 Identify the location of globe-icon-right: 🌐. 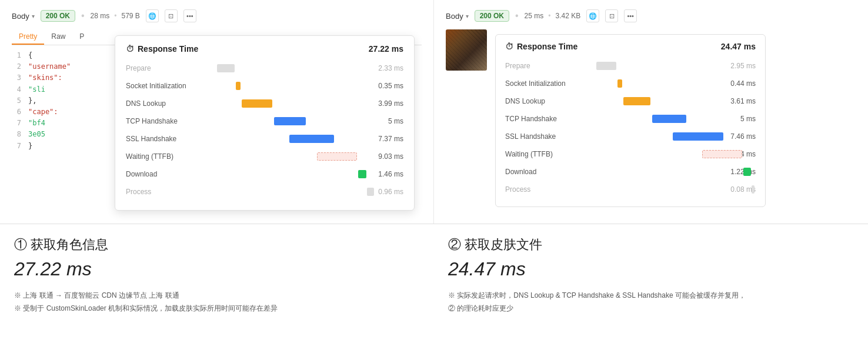
(593, 16).